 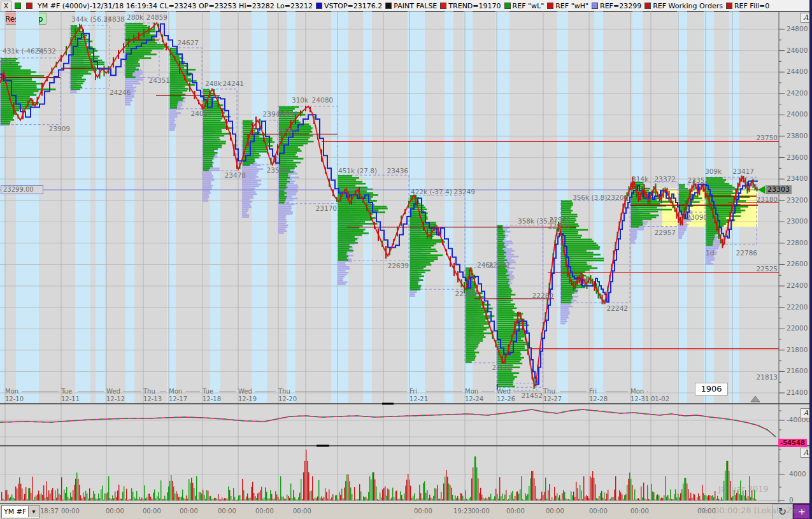 What do you see at coordinates (462, 511) in the screenshot?
I see `time-axis-label: 19:23` at bounding box center [462, 511].